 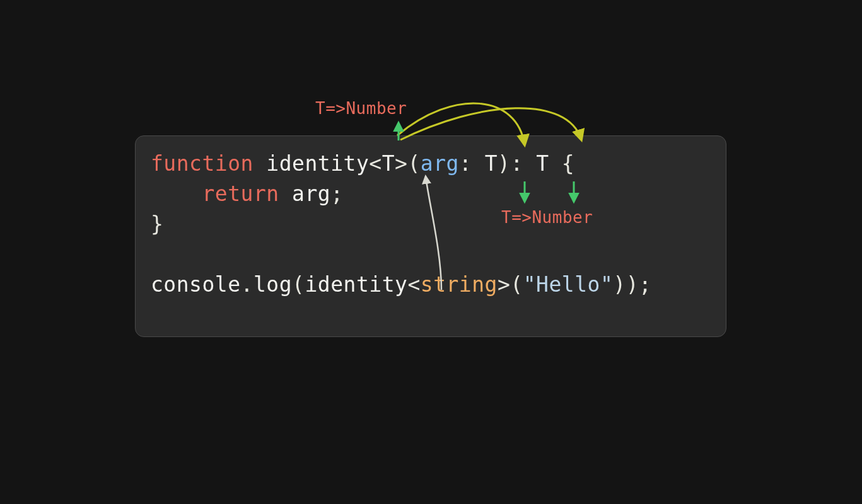 What do you see at coordinates (569, 285) in the screenshot?
I see `string-hello: "Hello"` at bounding box center [569, 285].